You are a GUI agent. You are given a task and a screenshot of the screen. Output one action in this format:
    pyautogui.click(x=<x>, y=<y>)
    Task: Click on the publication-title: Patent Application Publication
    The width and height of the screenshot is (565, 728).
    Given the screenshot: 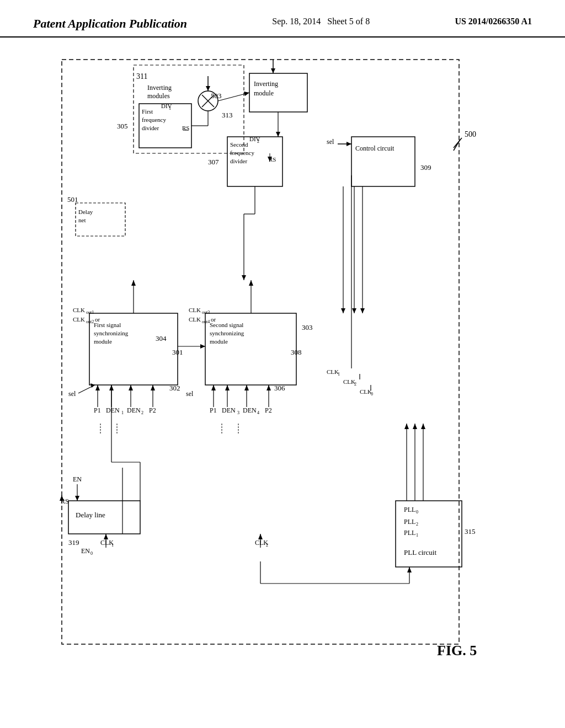 What is the action you would take?
    pyautogui.click(x=110, y=24)
    